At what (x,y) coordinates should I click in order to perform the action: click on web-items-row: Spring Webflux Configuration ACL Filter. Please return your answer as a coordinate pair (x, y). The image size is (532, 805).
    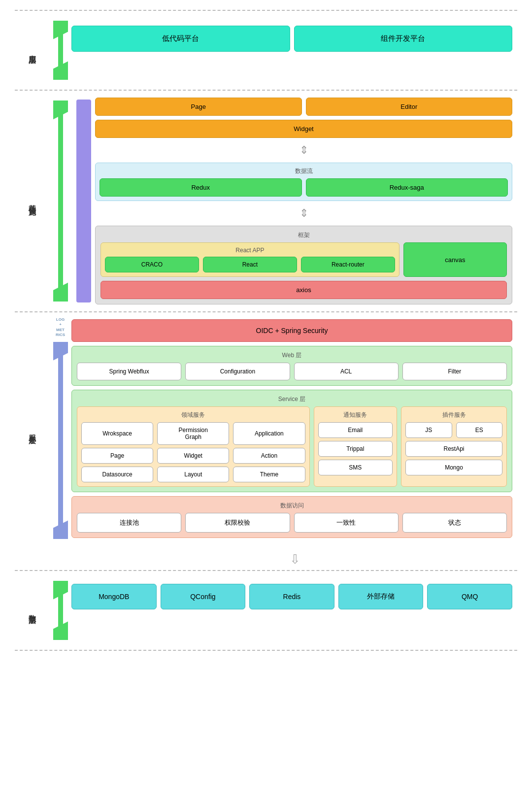
    Looking at the image, I should click on (292, 371).